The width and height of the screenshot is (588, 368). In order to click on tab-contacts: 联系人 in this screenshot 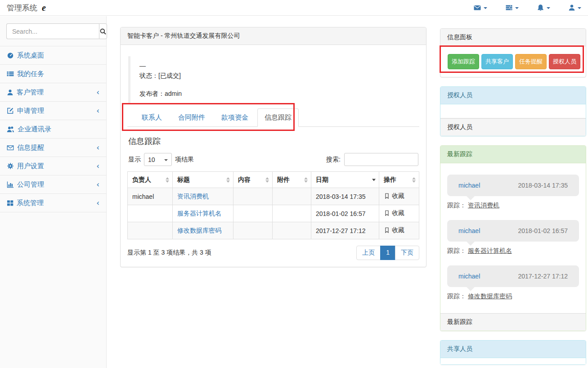, I will do `click(152, 118)`.